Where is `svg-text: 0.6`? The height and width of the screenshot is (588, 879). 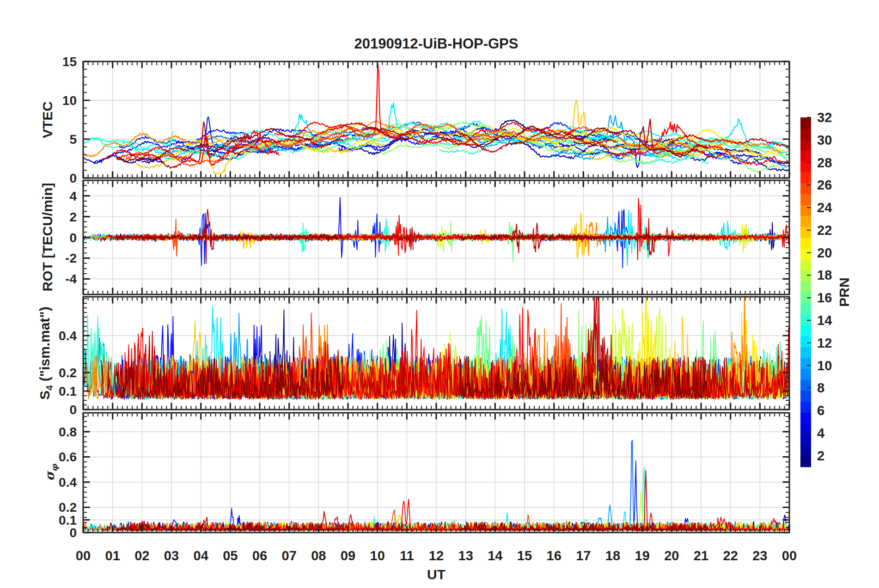 svg-text: 0.6 is located at coordinates (67, 457).